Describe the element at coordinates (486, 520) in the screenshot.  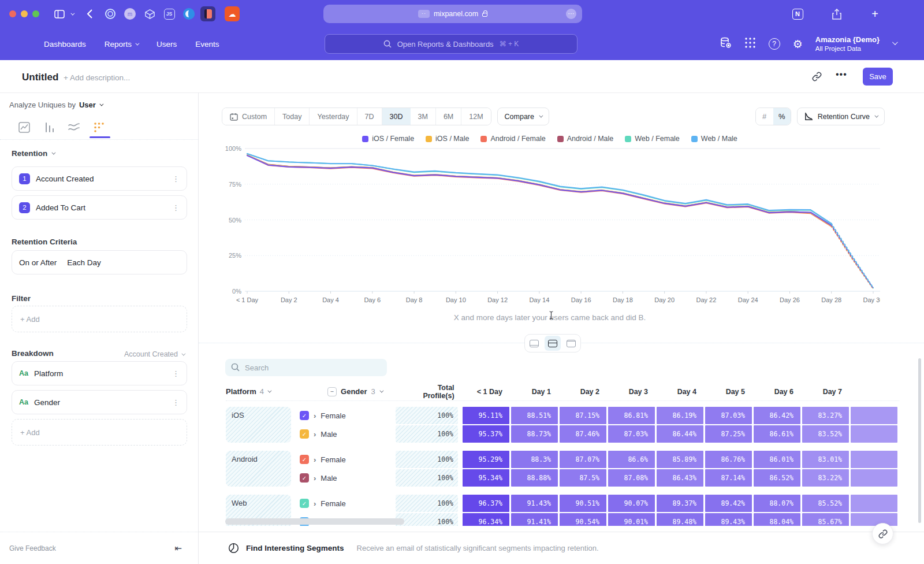
I see `retention-value-cell: 96.34%` at that location.